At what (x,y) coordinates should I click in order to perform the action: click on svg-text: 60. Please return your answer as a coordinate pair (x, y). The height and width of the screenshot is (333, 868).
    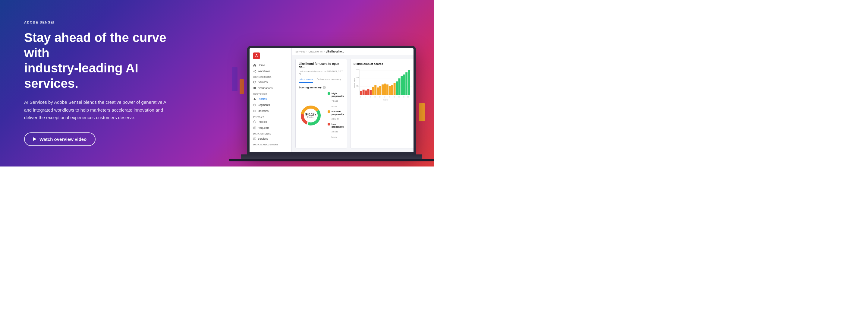
    Looking at the image, I should click on (390, 97).